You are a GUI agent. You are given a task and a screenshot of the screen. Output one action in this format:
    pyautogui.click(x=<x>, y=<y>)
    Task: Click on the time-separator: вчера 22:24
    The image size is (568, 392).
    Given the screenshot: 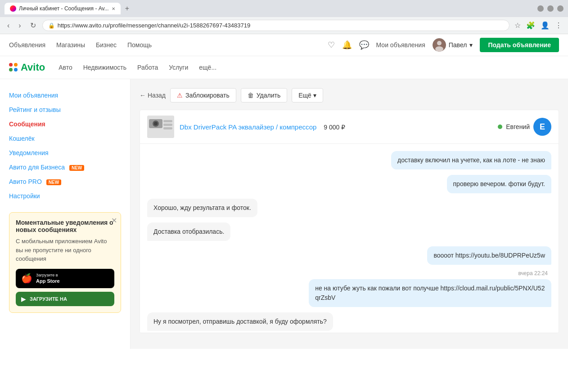 What is the action you would take?
    pyautogui.click(x=349, y=273)
    